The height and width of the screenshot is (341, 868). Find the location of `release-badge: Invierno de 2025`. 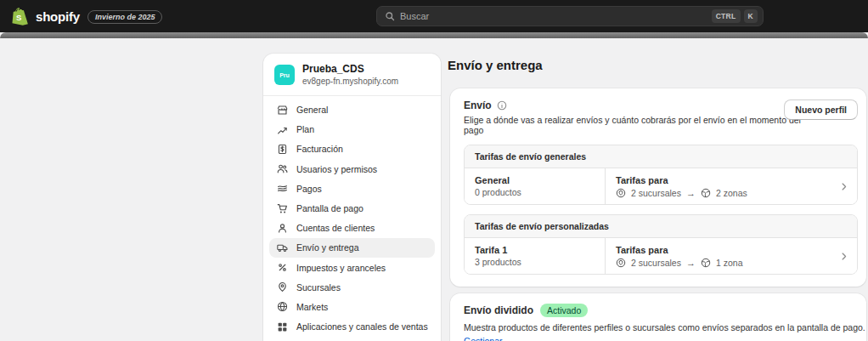

release-badge: Invierno de 2025 is located at coordinates (126, 17).